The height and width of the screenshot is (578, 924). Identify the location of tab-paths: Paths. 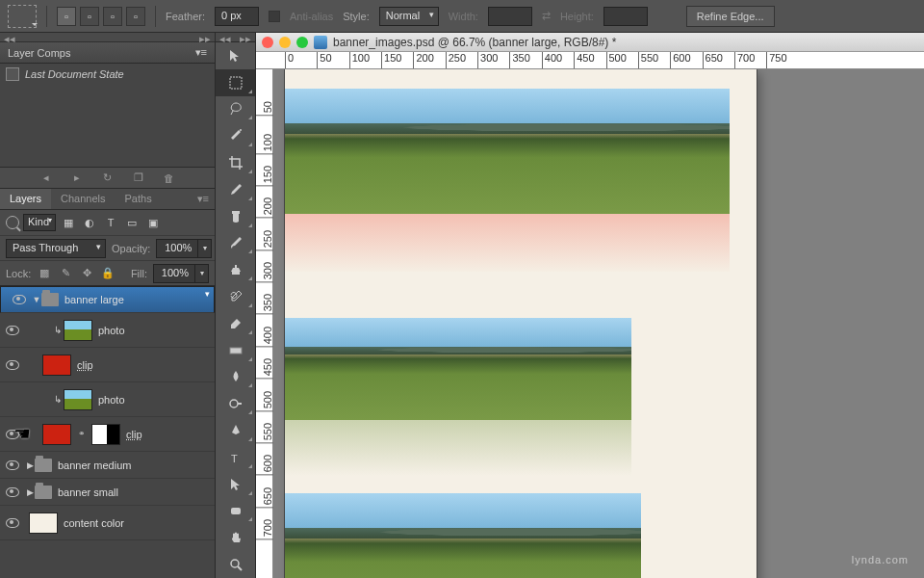
(139, 198).